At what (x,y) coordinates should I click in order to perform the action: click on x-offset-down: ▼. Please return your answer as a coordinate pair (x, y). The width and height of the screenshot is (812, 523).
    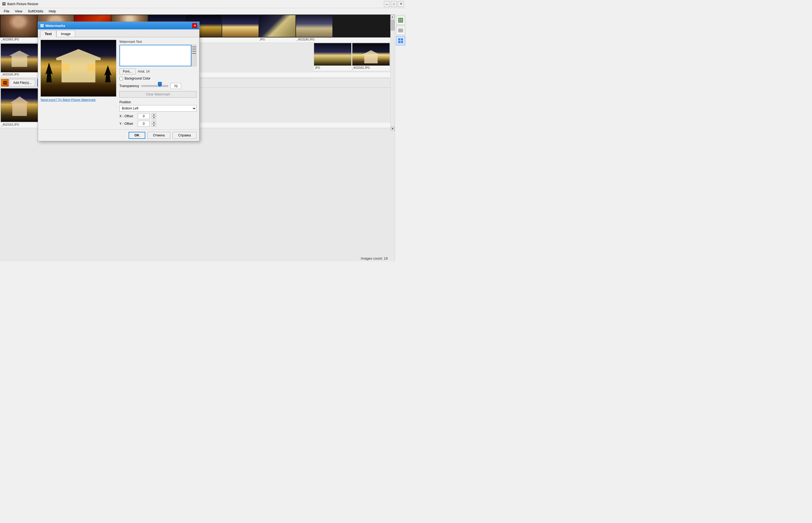
    Looking at the image, I should click on (154, 118).